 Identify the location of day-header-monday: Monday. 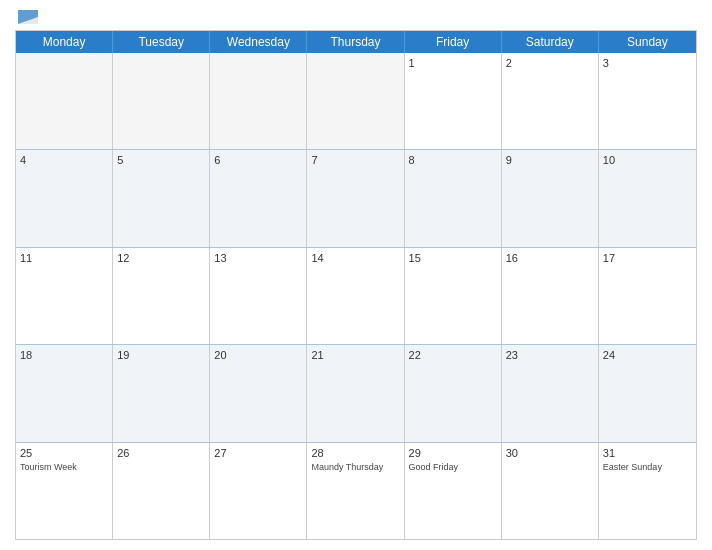
(64, 42).